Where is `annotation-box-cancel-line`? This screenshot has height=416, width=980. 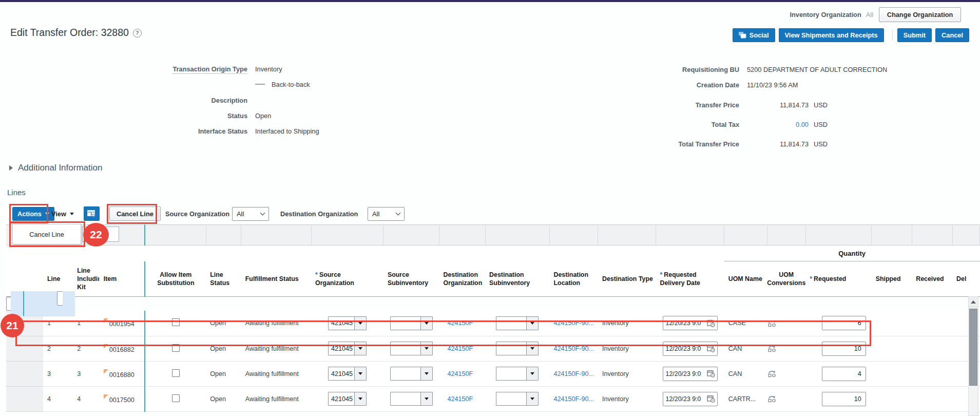 annotation-box-cancel-line is located at coordinates (132, 214).